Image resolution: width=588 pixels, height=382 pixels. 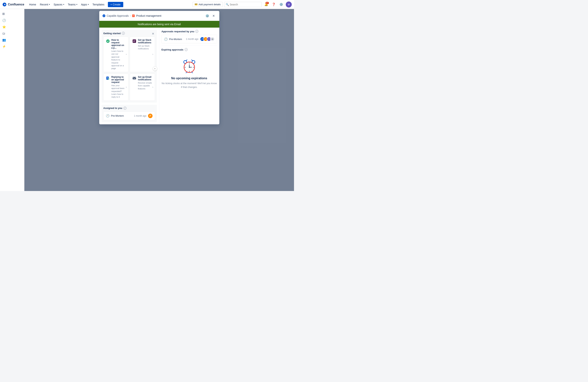 What do you see at coordinates (77, 4) in the screenshot?
I see `teams-chevron-icon: ▾` at bounding box center [77, 4].